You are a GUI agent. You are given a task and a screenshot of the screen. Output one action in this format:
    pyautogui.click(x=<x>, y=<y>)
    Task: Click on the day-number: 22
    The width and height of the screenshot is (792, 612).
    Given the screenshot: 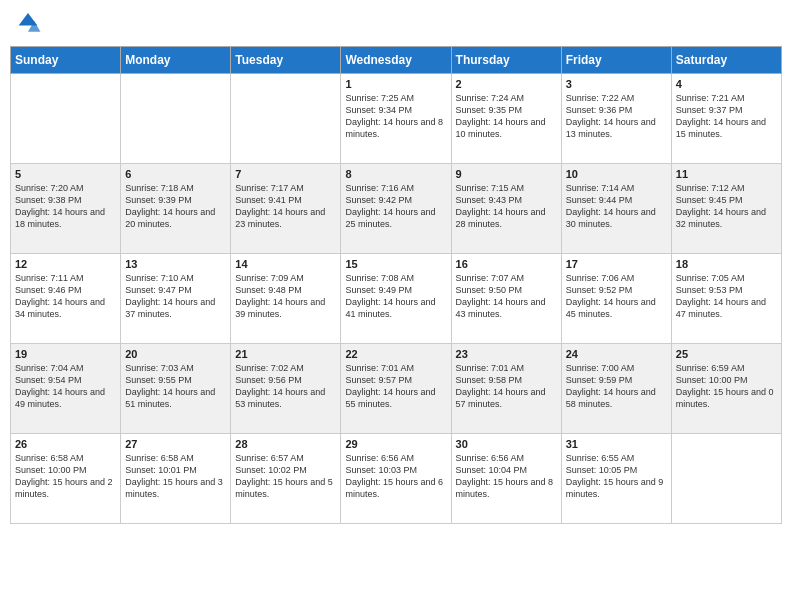 What is the action you would take?
    pyautogui.click(x=396, y=354)
    